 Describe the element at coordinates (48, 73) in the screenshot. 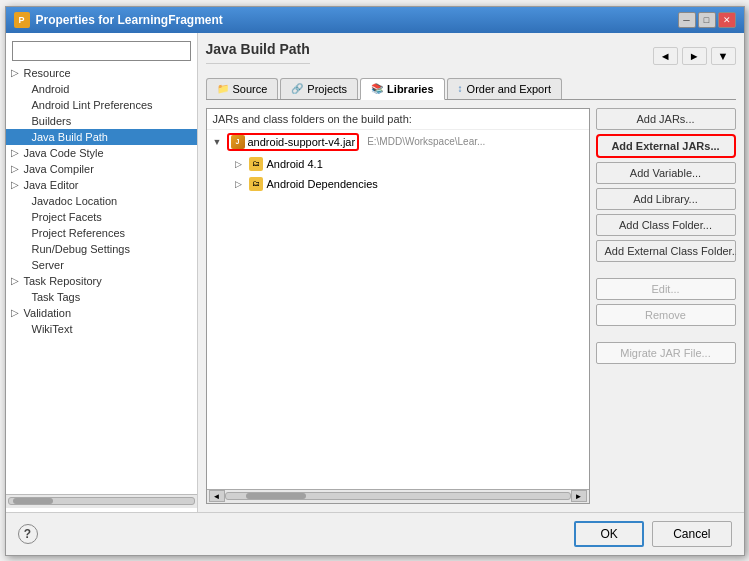

I see `sidebar-item-label: Resource` at that location.